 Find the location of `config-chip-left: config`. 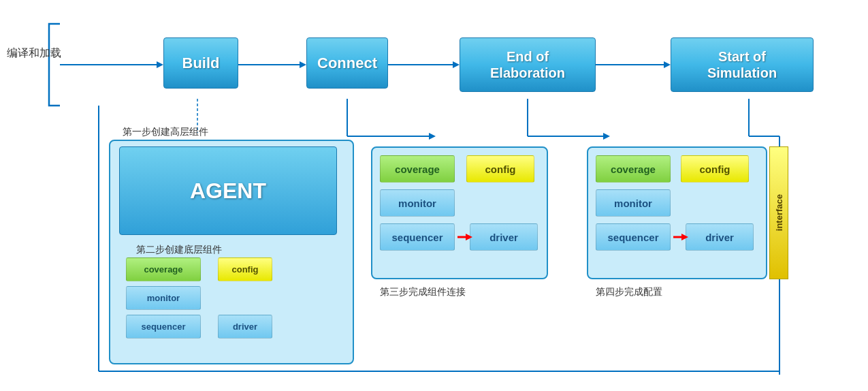

config-chip-left: config is located at coordinates (245, 270).